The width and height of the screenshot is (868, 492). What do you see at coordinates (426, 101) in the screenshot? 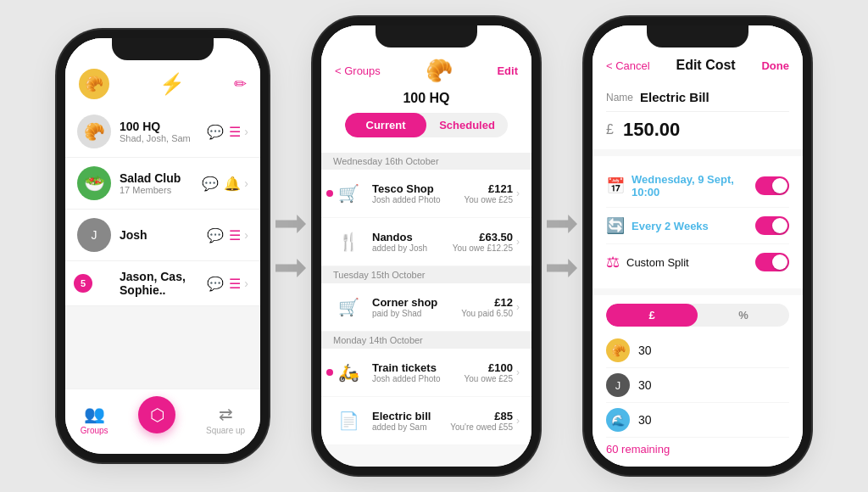
I see `p2-group-title: 100 HQ` at bounding box center [426, 101].